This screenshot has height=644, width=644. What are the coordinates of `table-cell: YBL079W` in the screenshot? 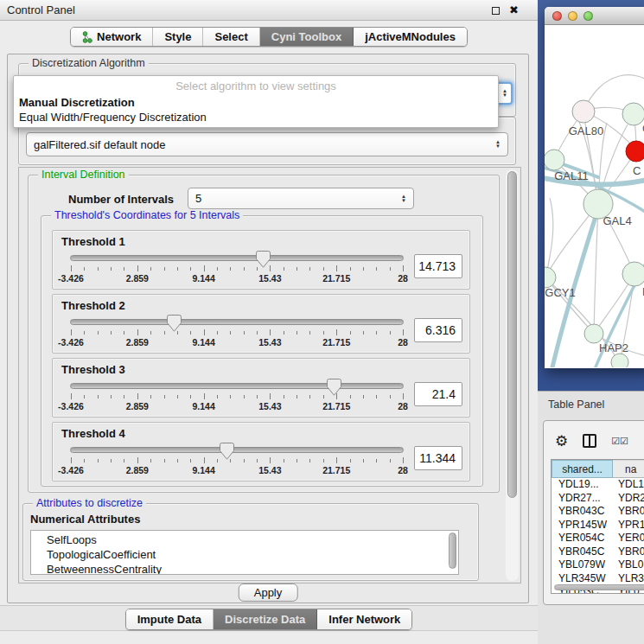 It's located at (583, 565).